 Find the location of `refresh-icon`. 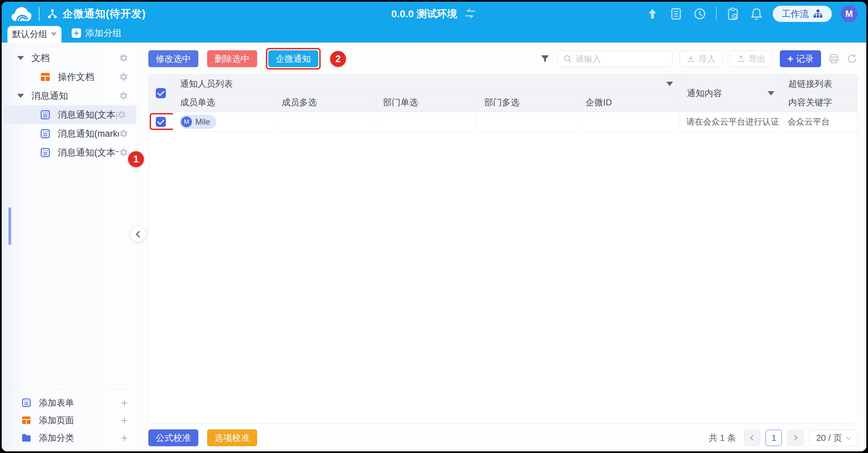

refresh-icon is located at coordinates (852, 59).